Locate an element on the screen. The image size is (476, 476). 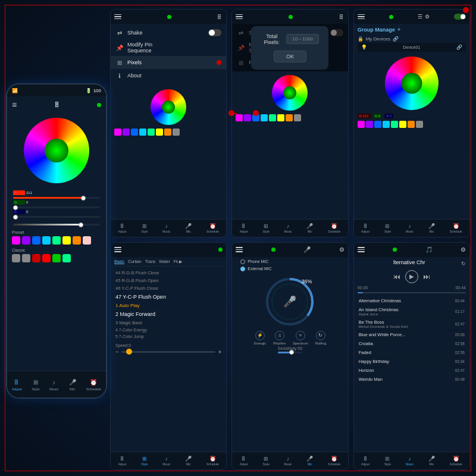
panel1-hamburger is located at coordinates (118, 17).